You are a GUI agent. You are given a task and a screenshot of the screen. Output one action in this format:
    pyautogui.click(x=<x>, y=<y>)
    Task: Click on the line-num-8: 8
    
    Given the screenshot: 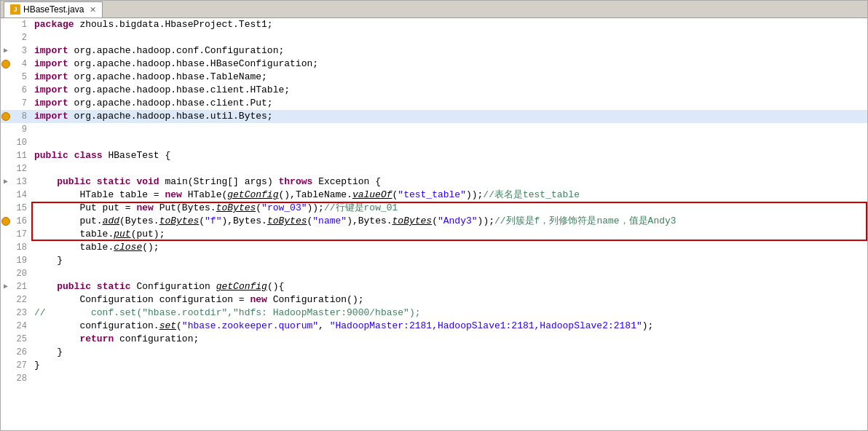 What is the action you would take?
    pyautogui.click(x=21, y=116)
    